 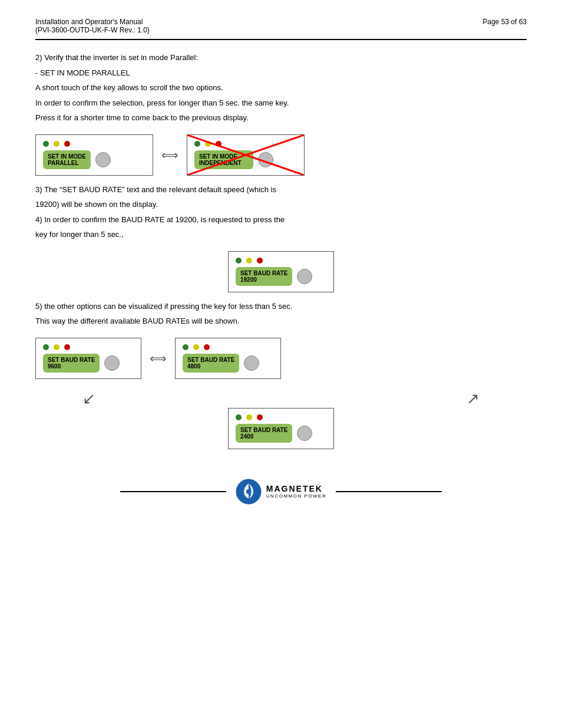 I want to click on dot-yellow-baud9600, so click(x=57, y=347).